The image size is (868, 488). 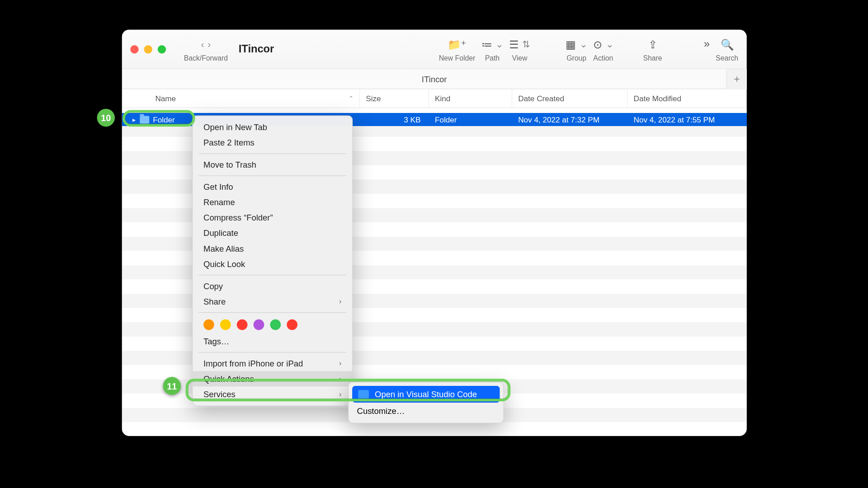 What do you see at coordinates (519, 58) in the screenshot?
I see `view-label: View` at bounding box center [519, 58].